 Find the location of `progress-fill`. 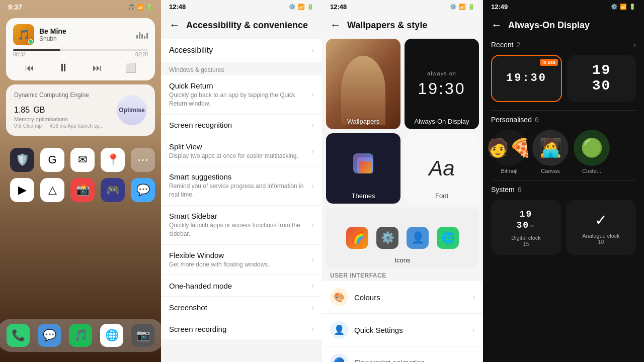

progress-fill is located at coordinates (37, 50).